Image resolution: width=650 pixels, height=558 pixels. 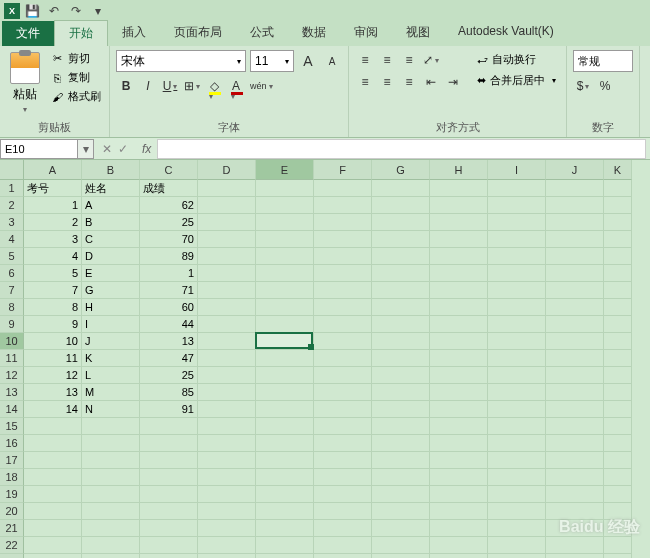 I want to click on select-all-corner, so click(x=12, y=170).